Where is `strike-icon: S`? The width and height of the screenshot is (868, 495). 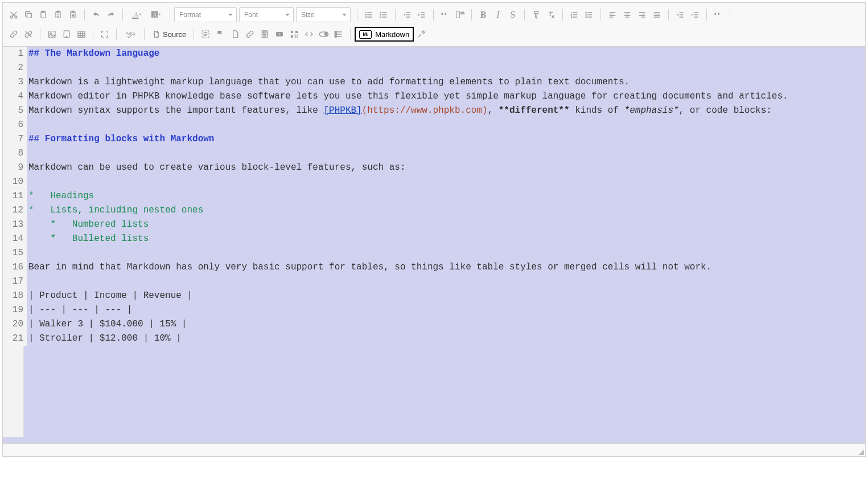
strike-icon: S is located at coordinates (513, 15).